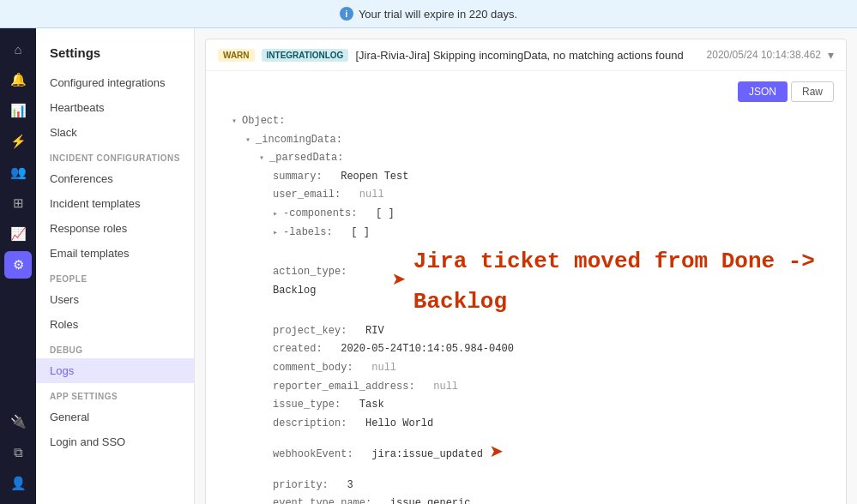 The height and width of the screenshot is (504, 857). I want to click on components-label: -components: [ ], so click(334, 213).